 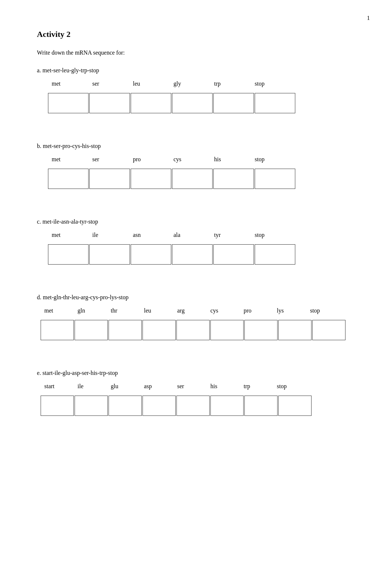 I want to click on section-label-d: d. met-gln-thr-leu-arg-cys-pro-lys-stop, so click(x=196, y=297).